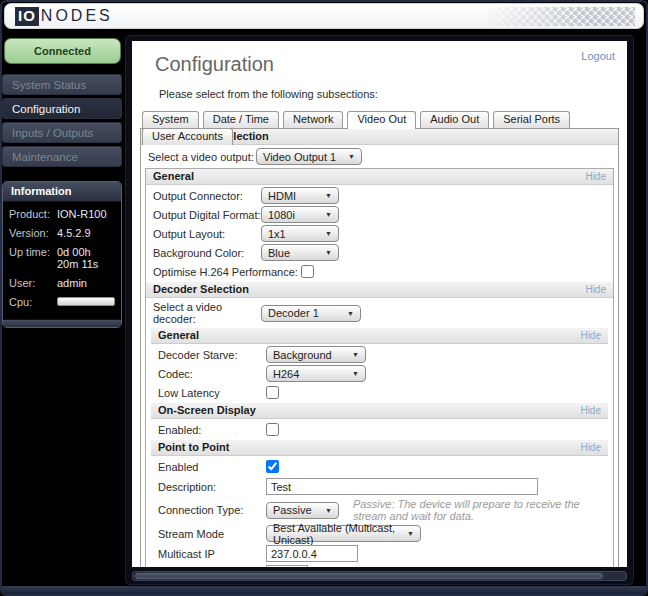  What do you see at coordinates (302, 355) in the screenshot?
I see `selected-value: Background` at bounding box center [302, 355].